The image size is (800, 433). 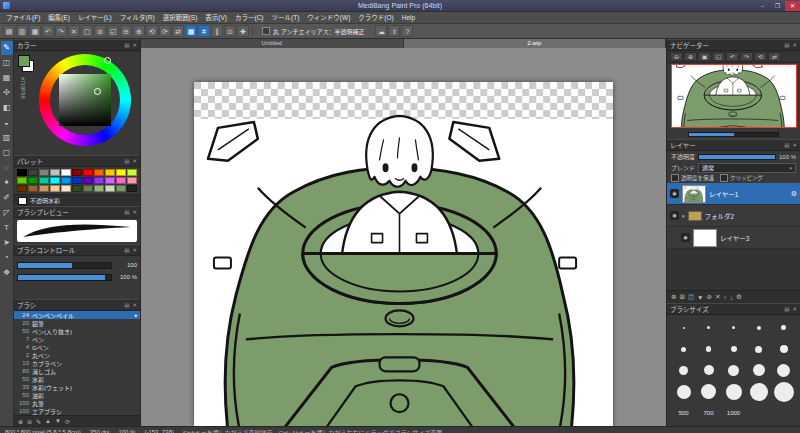 I want to click on deselect-icon: ⊘, so click(x=100, y=31).